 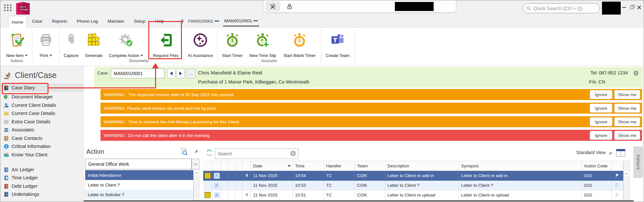 What do you see at coordinates (257, 153) in the screenshot?
I see `diary-search-input` at bounding box center [257, 153].